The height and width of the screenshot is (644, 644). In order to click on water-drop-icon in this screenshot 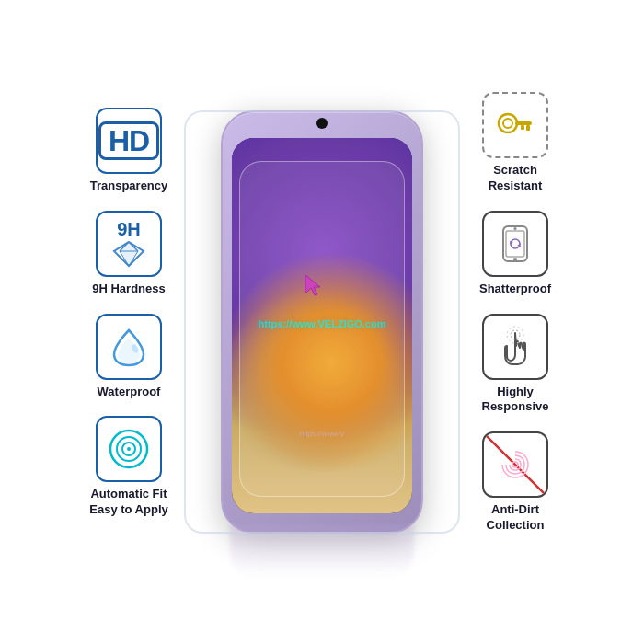, I will do `click(129, 347)`.